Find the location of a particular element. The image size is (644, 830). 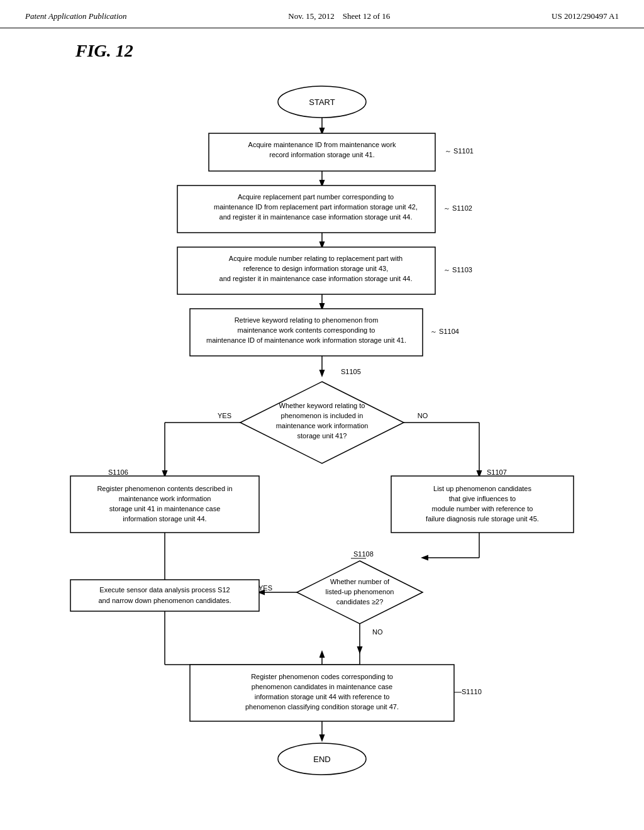

svg-text:phenomenon candidates in maint: phenomenon candidates in maintenance cas… is located at coordinates (322, 687).